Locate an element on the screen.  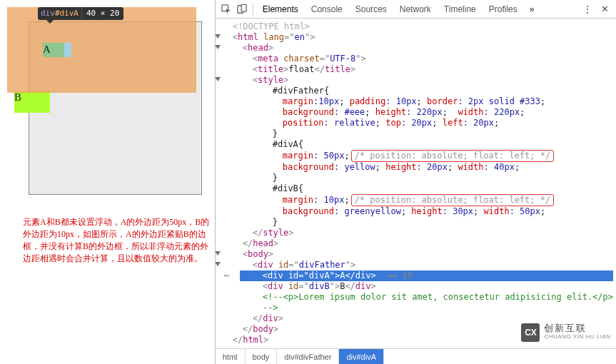
margin-overlay is located at coordinates (101, 50).